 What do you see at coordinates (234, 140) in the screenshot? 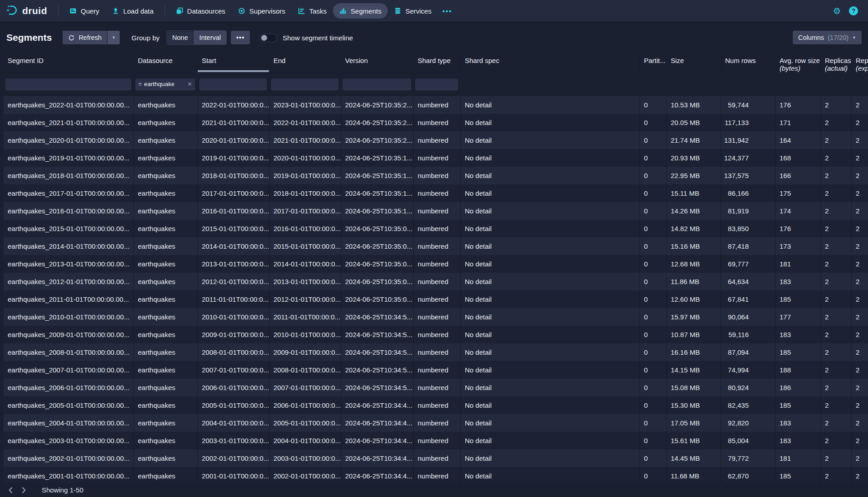
I see `cell-start: 2020-01-01T00:00:0...` at bounding box center [234, 140].